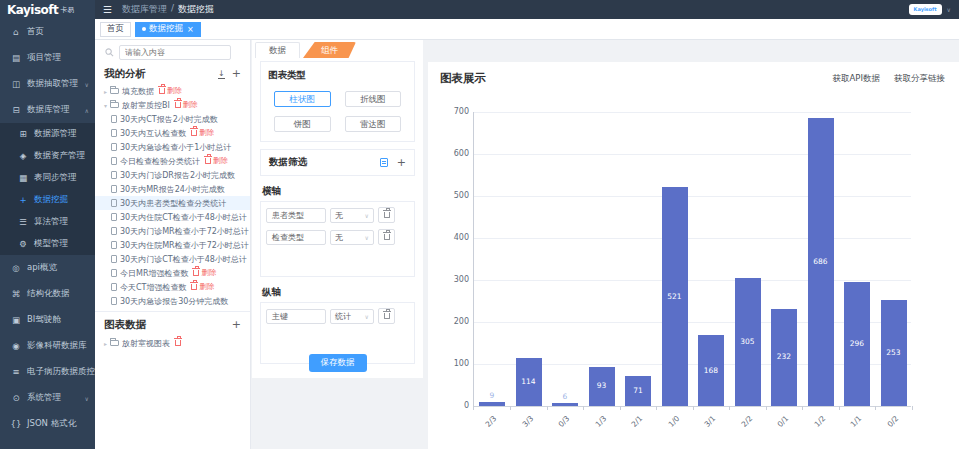 Image resolution: width=959 pixels, height=449 pixels. What do you see at coordinates (172, 175) in the screenshot?
I see `tree-item: 30天内门诊DR报告2小时完成数` at bounding box center [172, 175].